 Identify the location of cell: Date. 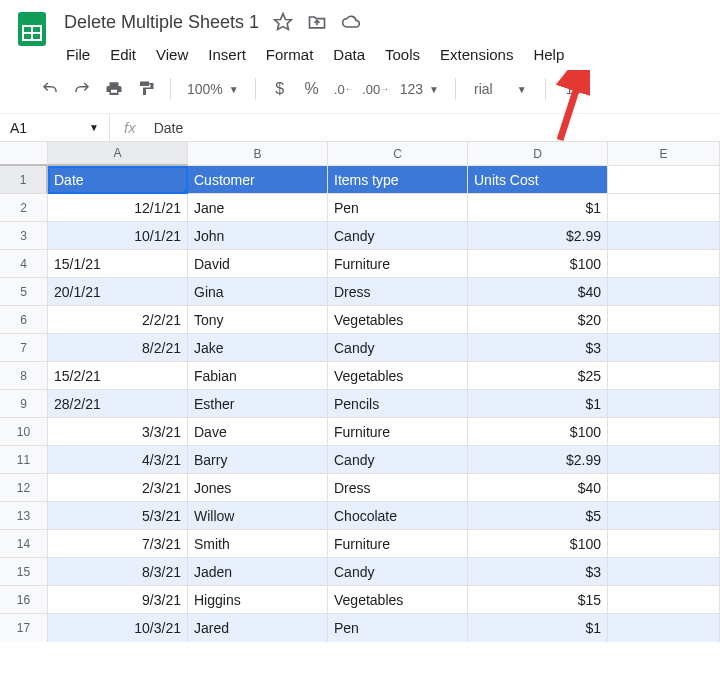
(118, 180).